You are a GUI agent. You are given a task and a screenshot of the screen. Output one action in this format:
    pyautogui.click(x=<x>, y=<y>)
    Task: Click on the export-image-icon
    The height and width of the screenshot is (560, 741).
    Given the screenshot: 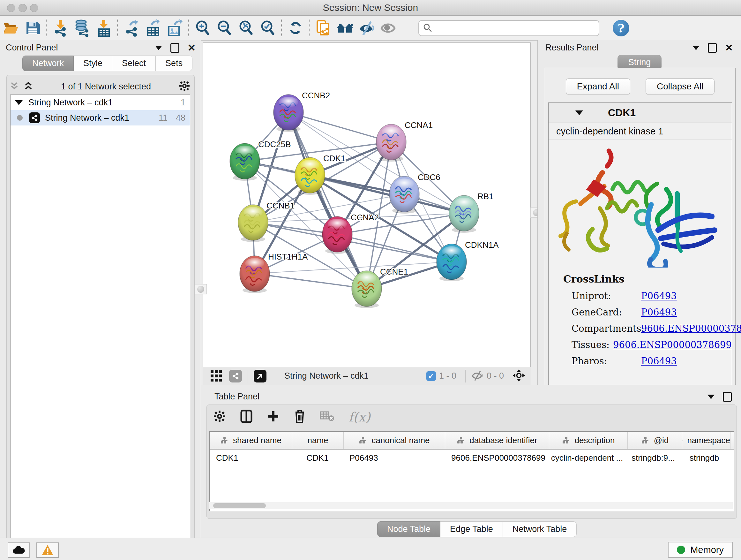 What is the action you would take?
    pyautogui.click(x=175, y=28)
    